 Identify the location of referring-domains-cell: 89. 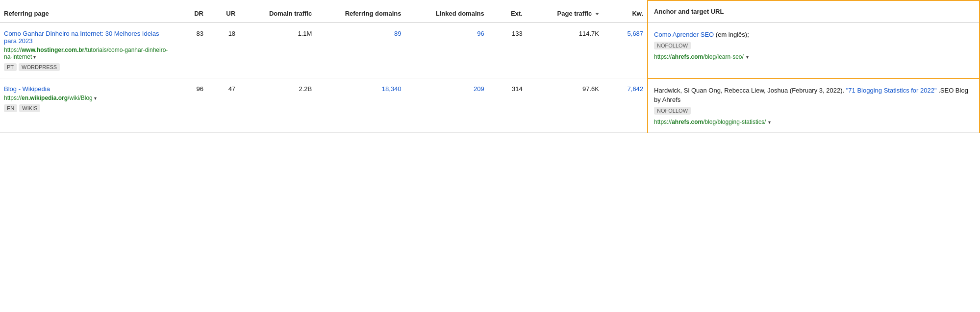
(360, 50).